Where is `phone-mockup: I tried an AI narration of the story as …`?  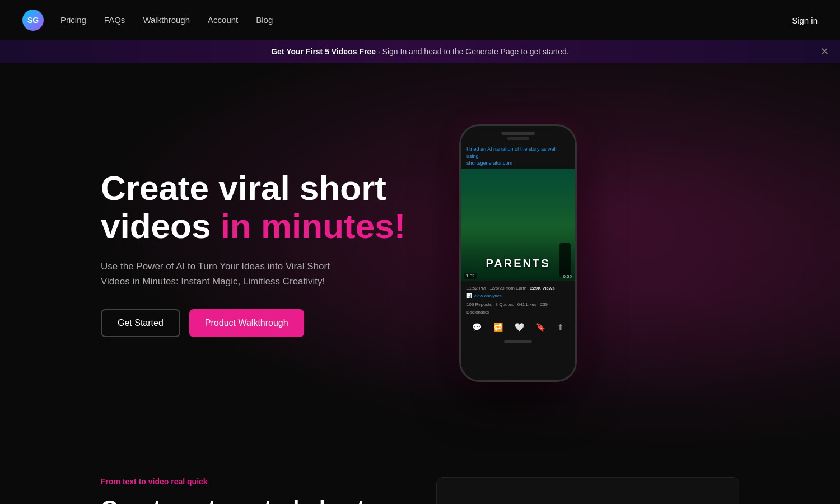
phone-mockup: I tried an AI narration of the story as … is located at coordinates (518, 253).